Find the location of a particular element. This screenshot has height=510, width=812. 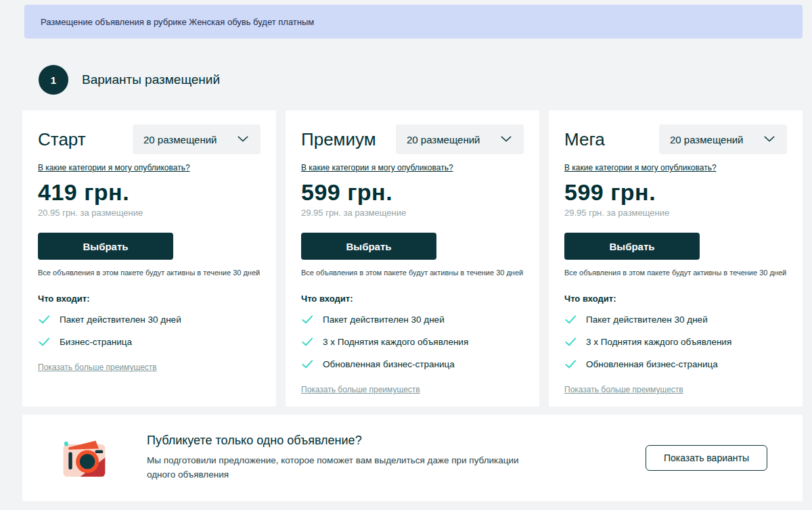

step-number: 1 is located at coordinates (53, 80).